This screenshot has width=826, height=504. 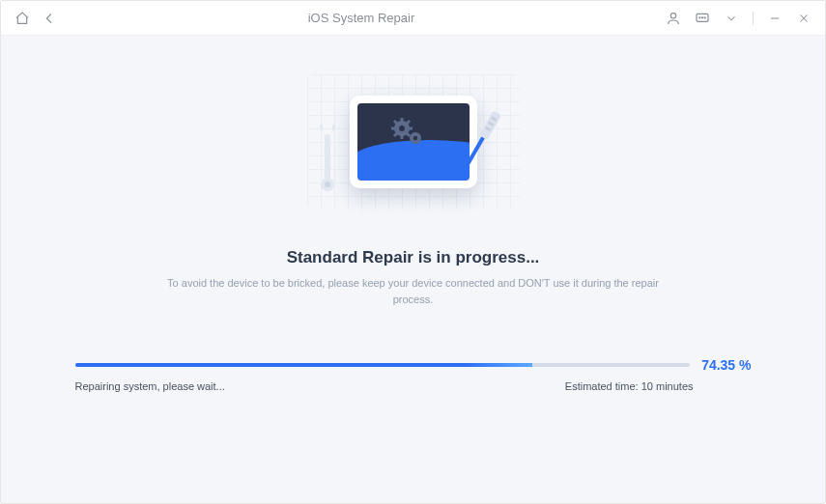 I want to click on progress-percent: 74.35 %, so click(x=726, y=365).